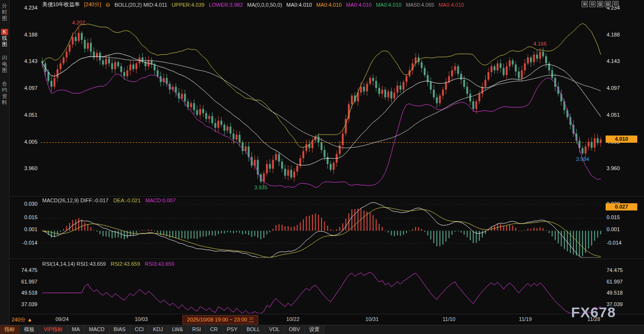 The image size is (644, 334). I want to click on hovered-bar-datetime: 2025/10/08 19:00 ~ 23:00 三, so click(221, 320).